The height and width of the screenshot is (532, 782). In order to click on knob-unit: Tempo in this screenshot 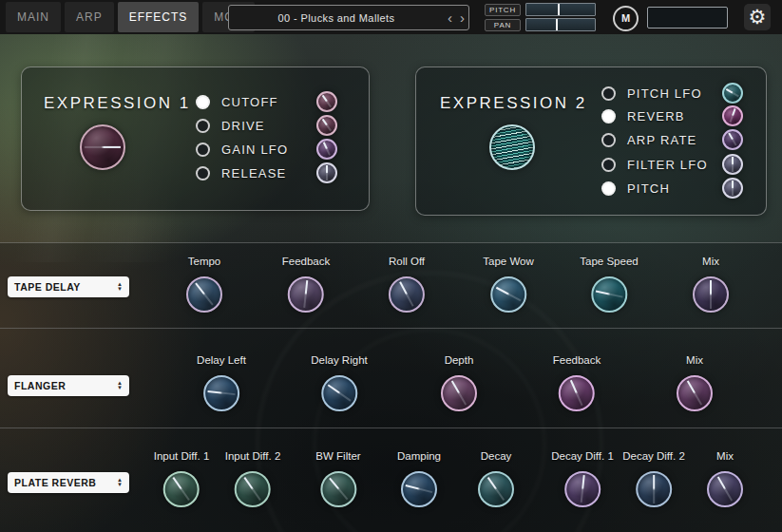, I will do `click(204, 283)`.